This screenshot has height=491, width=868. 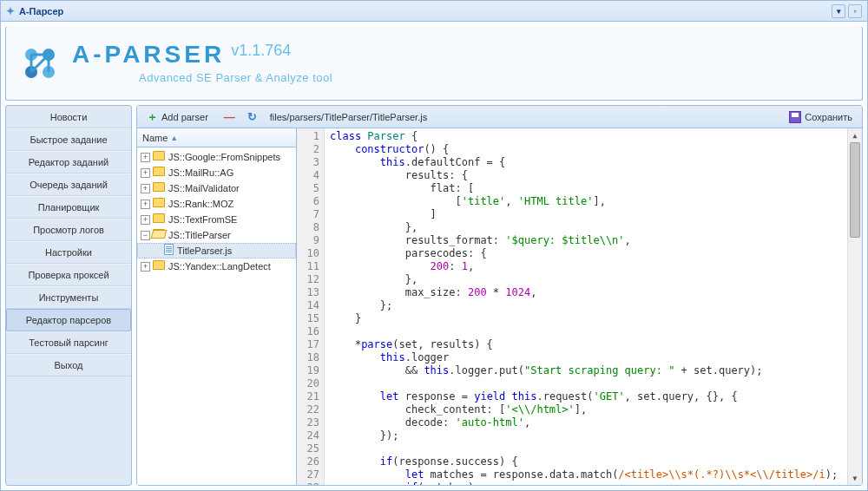 What do you see at coordinates (69, 365) in the screenshot?
I see `sidebar-item: Выход` at bounding box center [69, 365].